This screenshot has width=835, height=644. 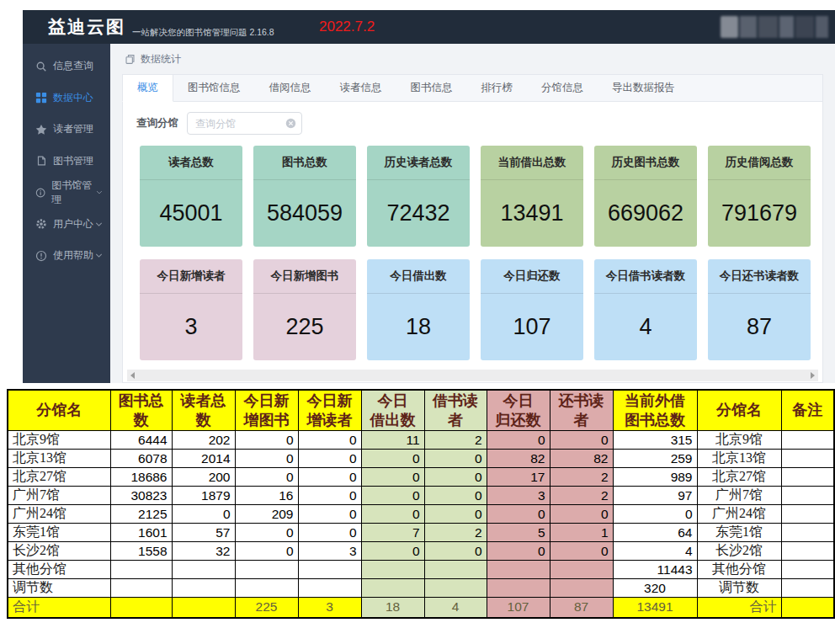 What do you see at coordinates (66, 162) in the screenshot?
I see `sidebar-item-book-mgmt: 图书管理` at bounding box center [66, 162].